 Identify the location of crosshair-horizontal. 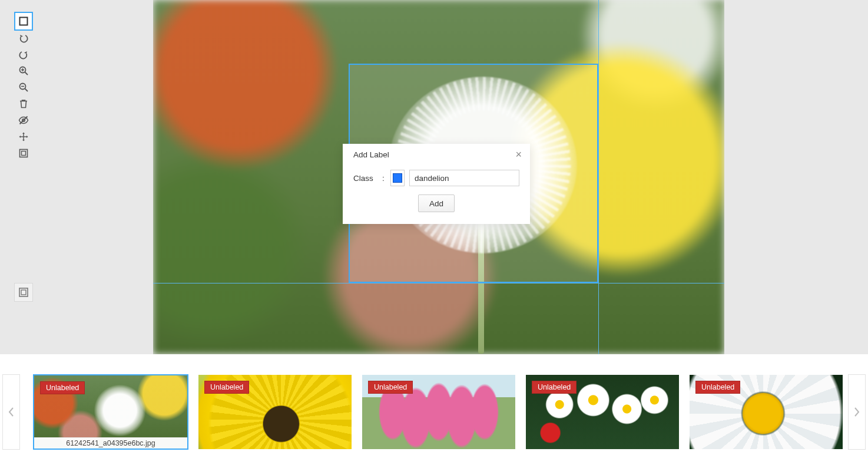
(439, 283).